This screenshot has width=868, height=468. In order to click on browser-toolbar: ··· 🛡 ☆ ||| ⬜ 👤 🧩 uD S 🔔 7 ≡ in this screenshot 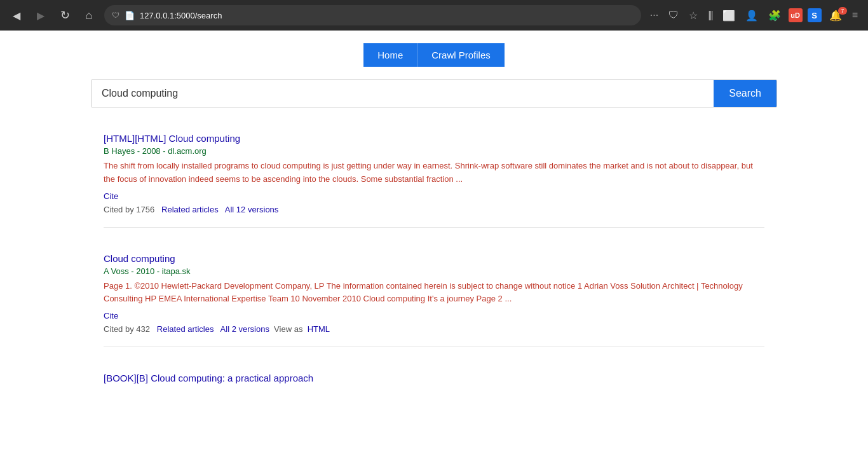, I will do `click(754, 15)`.